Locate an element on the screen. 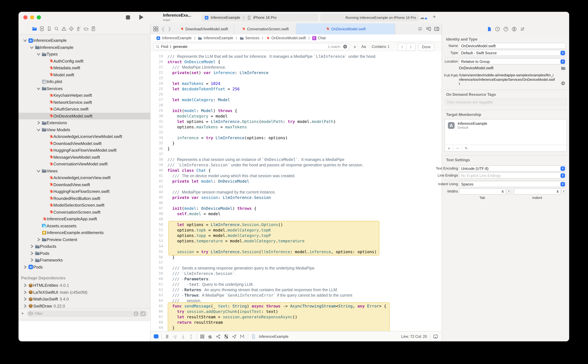  tree-row: Model.swift is located at coordinates (84, 75).